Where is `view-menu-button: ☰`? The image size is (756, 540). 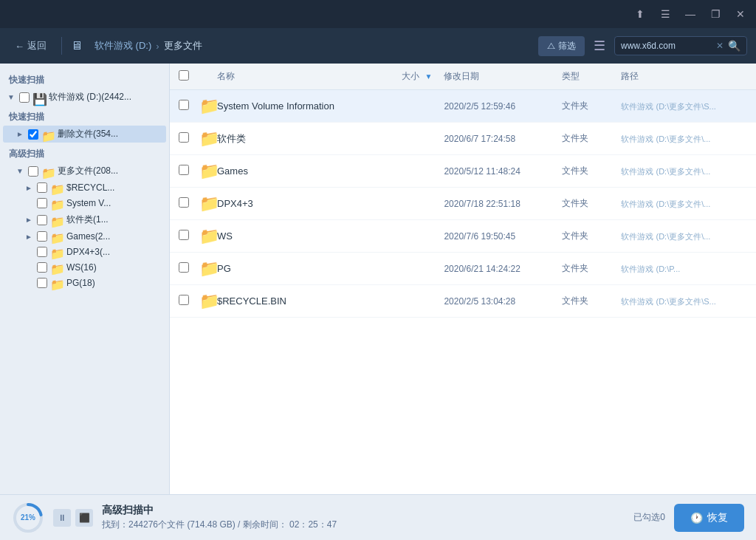
view-menu-button: ☰ is located at coordinates (599, 46).